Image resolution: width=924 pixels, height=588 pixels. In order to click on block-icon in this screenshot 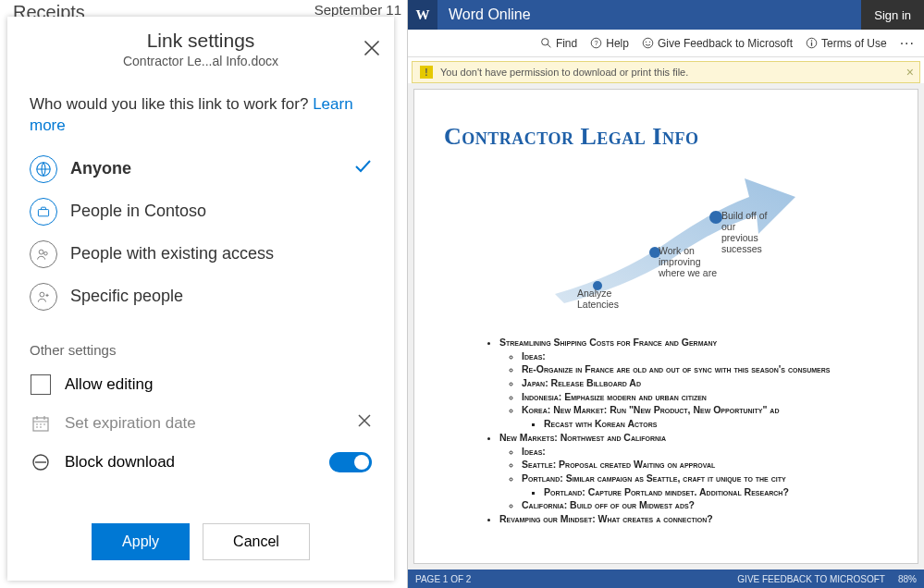, I will do `click(41, 462)`.